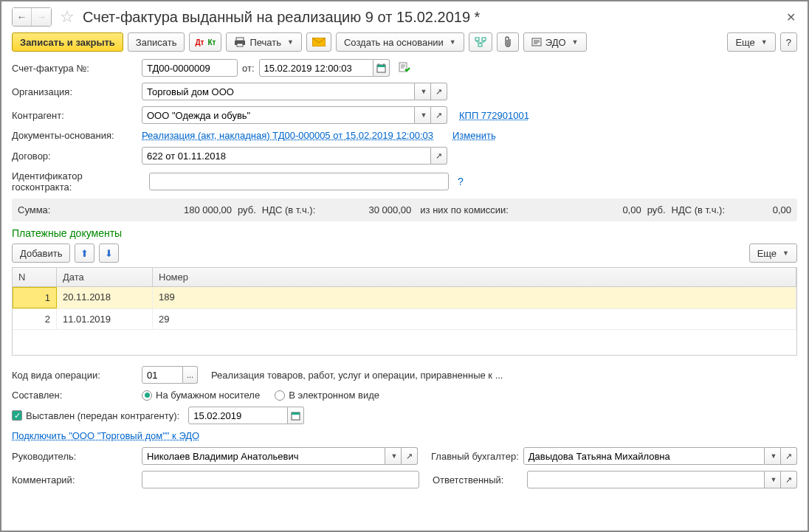 The image size is (809, 532). What do you see at coordinates (508, 42) in the screenshot?
I see `attachment-button` at bounding box center [508, 42].